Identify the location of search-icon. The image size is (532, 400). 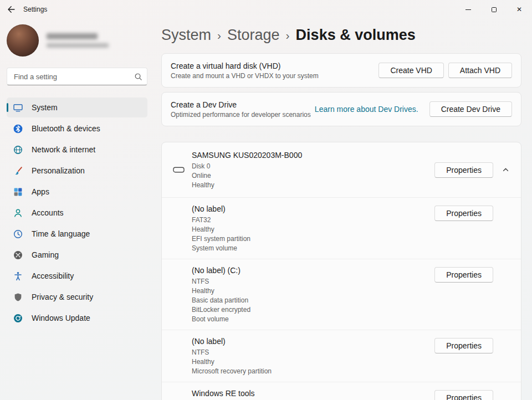
(139, 76).